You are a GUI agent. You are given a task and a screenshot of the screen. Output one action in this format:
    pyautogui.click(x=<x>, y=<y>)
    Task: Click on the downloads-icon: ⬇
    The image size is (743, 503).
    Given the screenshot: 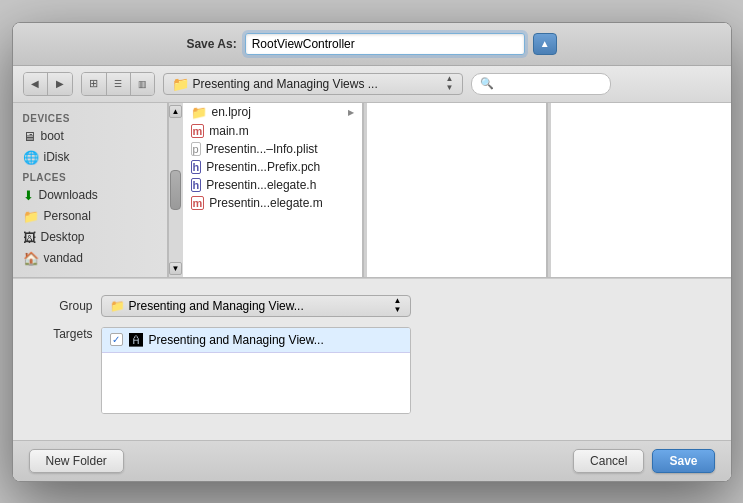 What is the action you would take?
    pyautogui.click(x=28, y=196)
    